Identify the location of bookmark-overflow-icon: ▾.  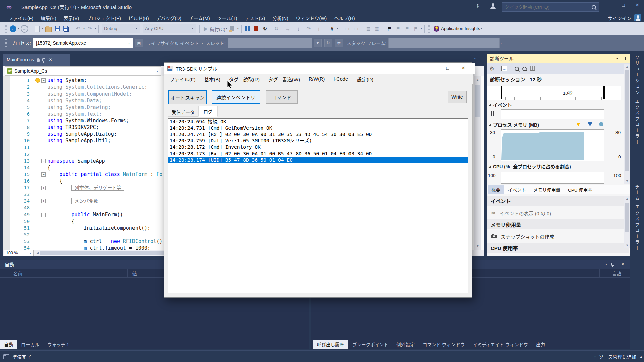
(421, 29).